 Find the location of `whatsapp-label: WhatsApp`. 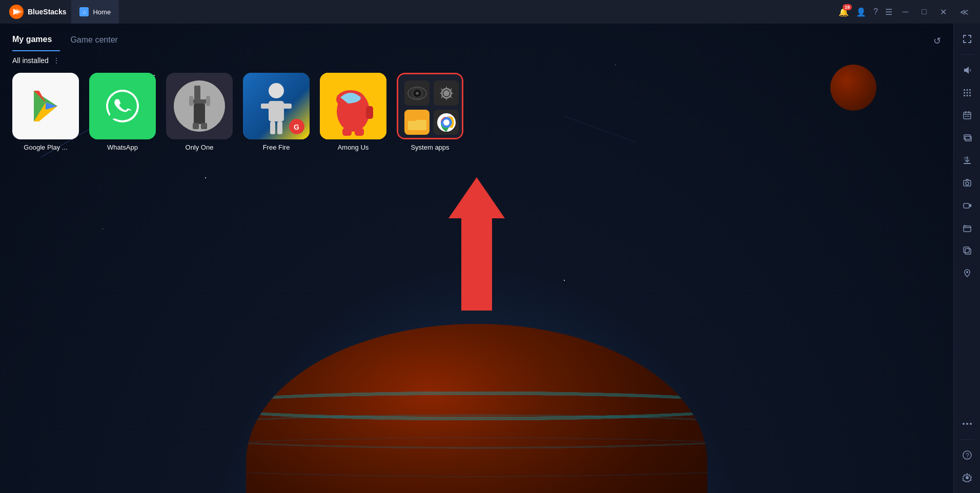

whatsapp-label: WhatsApp is located at coordinates (122, 148).